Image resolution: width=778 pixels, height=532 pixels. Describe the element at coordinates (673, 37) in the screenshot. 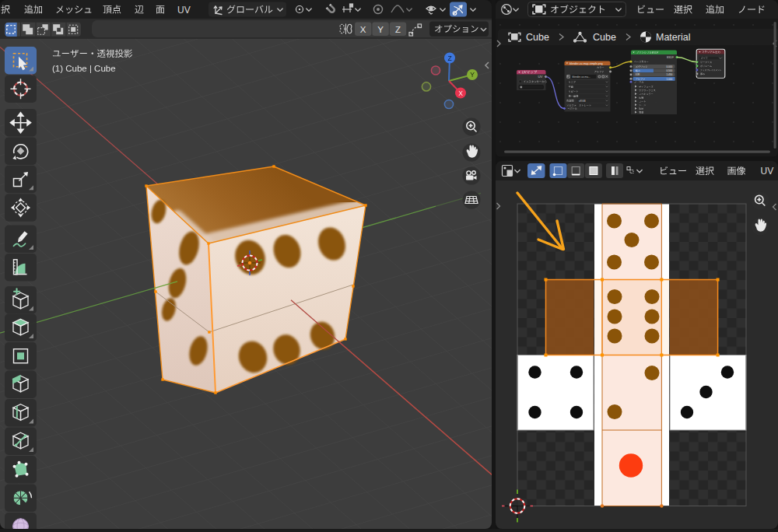

I see `svg-text: Material` at that location.